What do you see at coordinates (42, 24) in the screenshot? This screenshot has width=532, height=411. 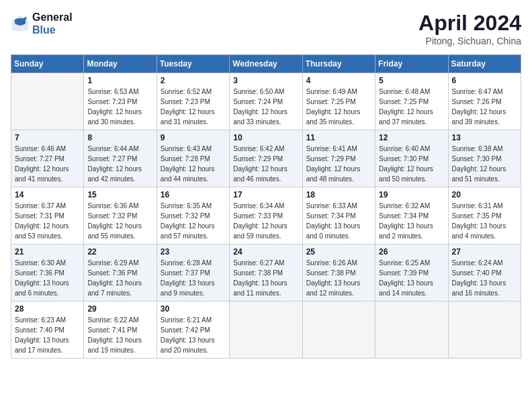 I see `logo: General Blue` at bounding box center [42, 24].